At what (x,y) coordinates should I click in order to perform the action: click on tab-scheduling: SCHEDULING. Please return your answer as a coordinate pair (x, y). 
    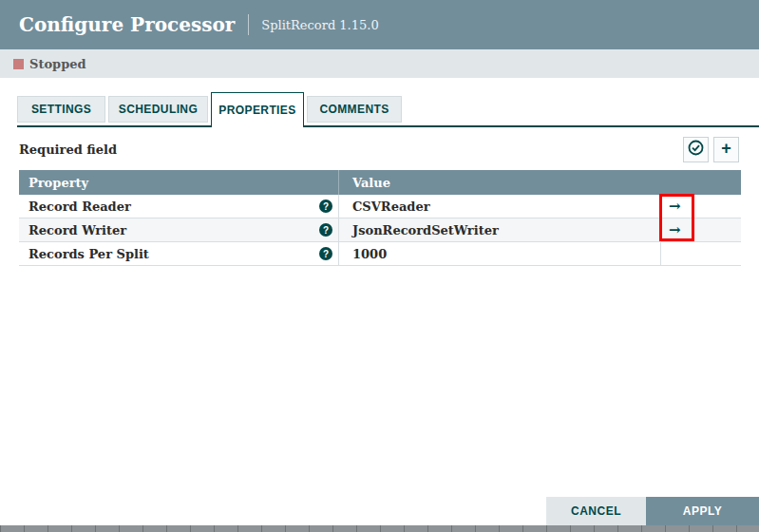
    Looking at the image, I should click on (158, 109).